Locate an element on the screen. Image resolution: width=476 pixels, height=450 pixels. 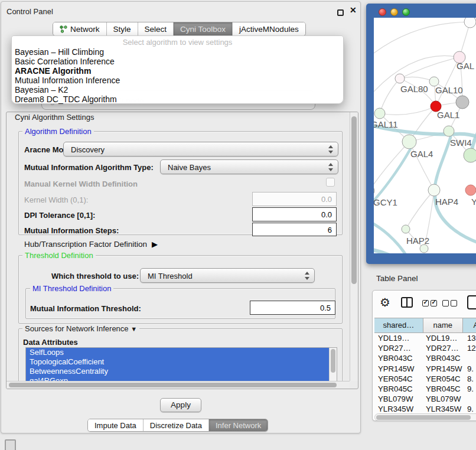
table-toolbar: ⚙ is located at coordinates (424, 304).